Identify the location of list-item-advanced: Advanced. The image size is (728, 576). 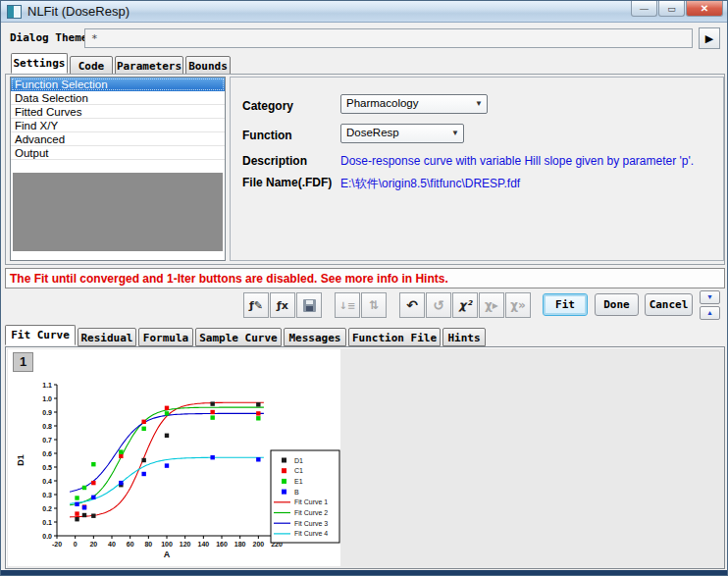
(118, 139).